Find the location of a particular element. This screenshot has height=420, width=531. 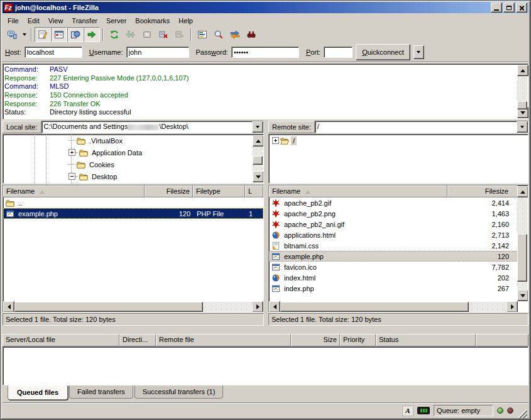

column-header-filetype: Filetype is located at coordinates (219, 191).